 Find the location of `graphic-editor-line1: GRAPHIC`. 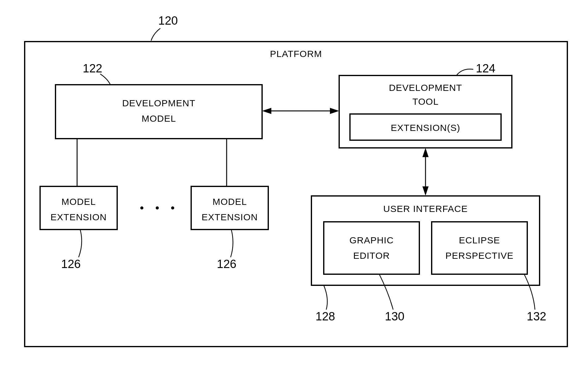

graphic-editor-line1: GRAPHIC is located at coordinates (372, 240).